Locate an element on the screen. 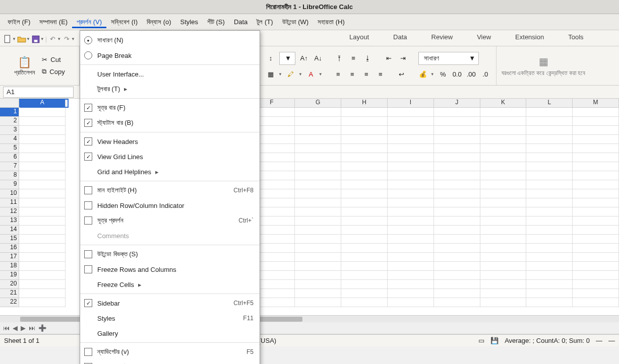  row-header-12: 12 is located at coordinates (10, 212).